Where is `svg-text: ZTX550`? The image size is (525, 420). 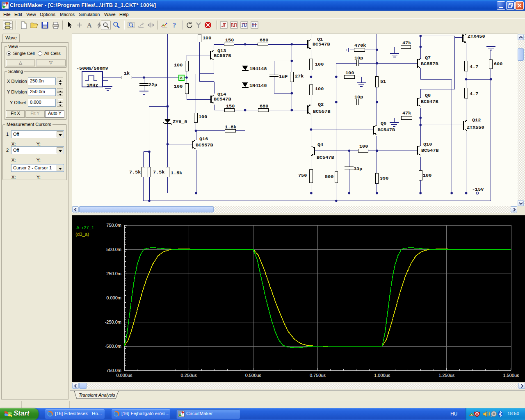 svg-text: ZTX550 is located at coordinates (475, 128).